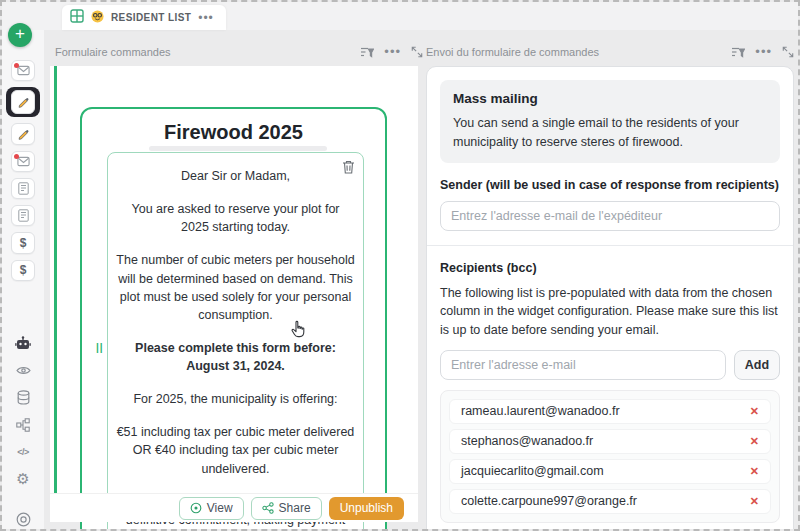  I want to click on unpublish-button: Unpublish, so click(366, 508).